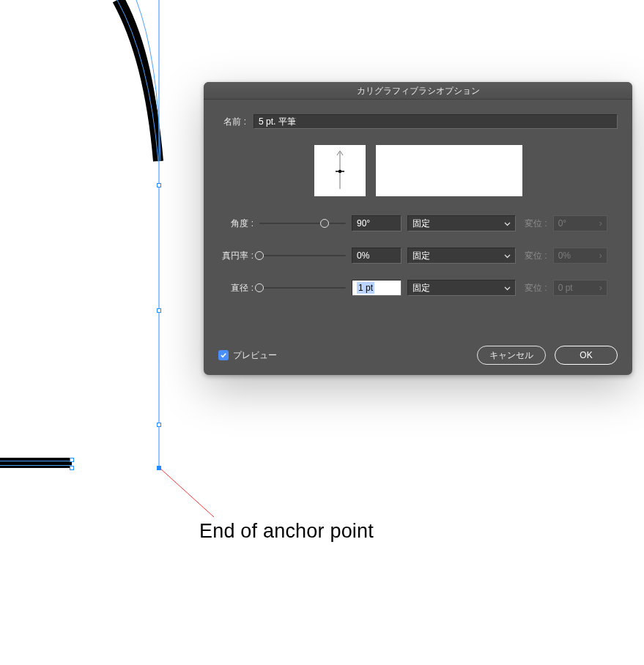  What do you see at coordinates (462, 288) in the screenshot?
I see `diameter-mode-select: 固定` at bounding box center [462, 288].